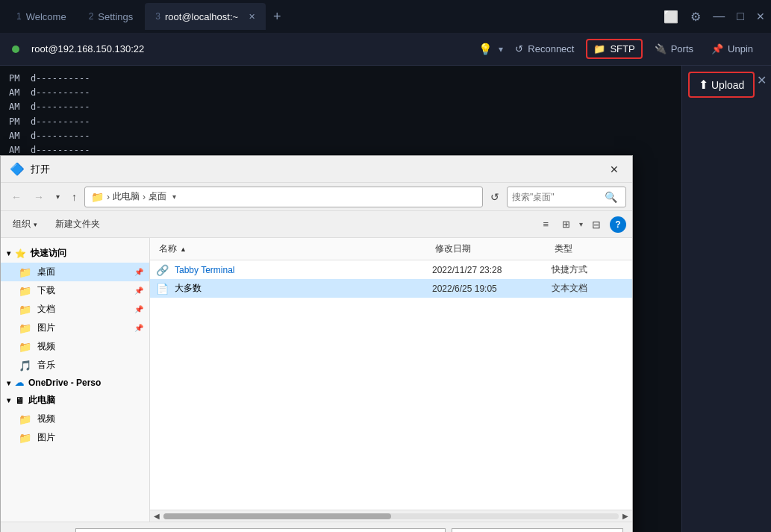 The height and width of the screenshot is (532, 771). What do you see at coordinates (25, 419) in the screenshot?
I see `pc-videos-icon: 📁` at bounding box center [25, 419].